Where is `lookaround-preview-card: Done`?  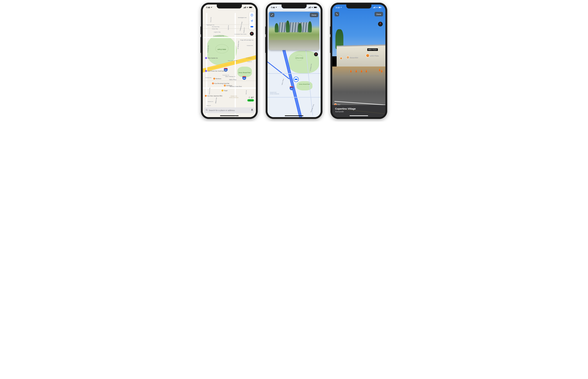
lookaround-preview-card: Done is located at coordinates (294, 31).